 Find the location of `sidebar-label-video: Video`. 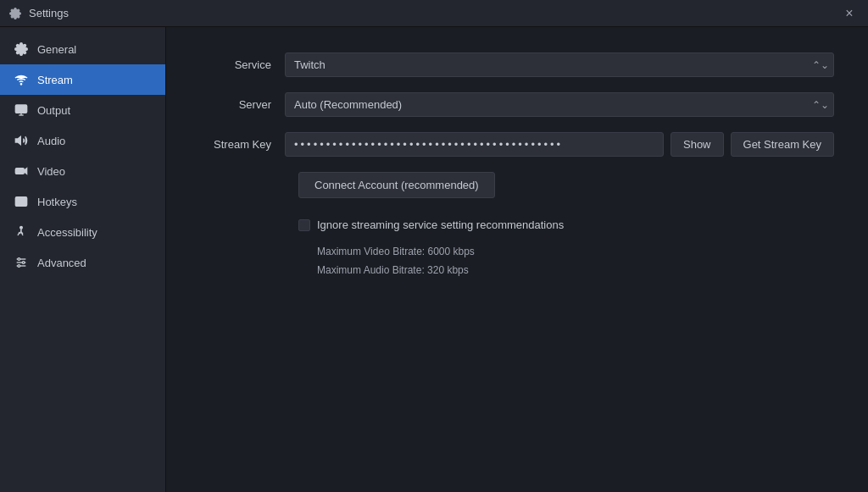

sidebar-label-video: Video is located at coordinates (51, 171).